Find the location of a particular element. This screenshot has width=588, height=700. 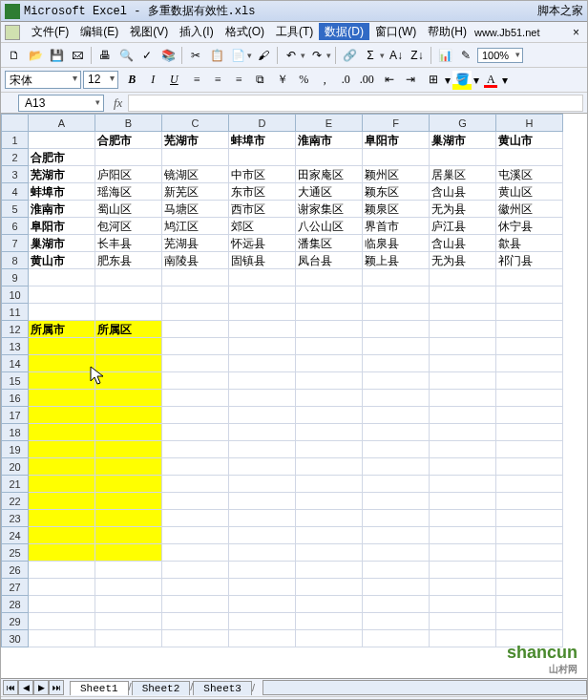

cell-G4: 含山县 is located at coordinates (463, 192).